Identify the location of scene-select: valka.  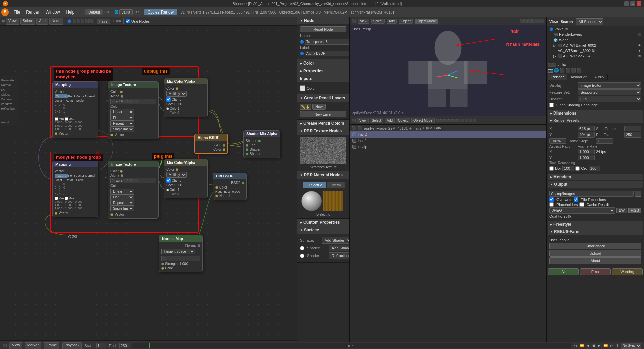
(126, 12).